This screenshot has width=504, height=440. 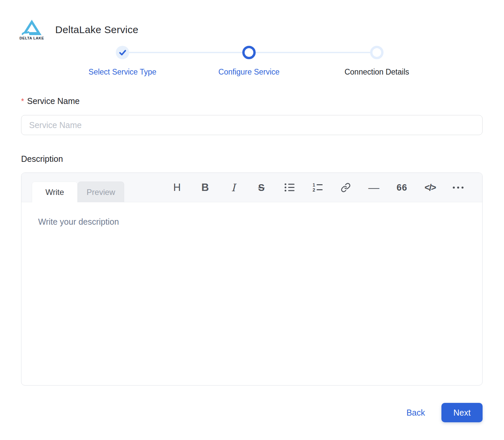 What do you see at coordinates (458, 188) in the screenshot?
I see `more-options-button` at bounding box center [458, 188].